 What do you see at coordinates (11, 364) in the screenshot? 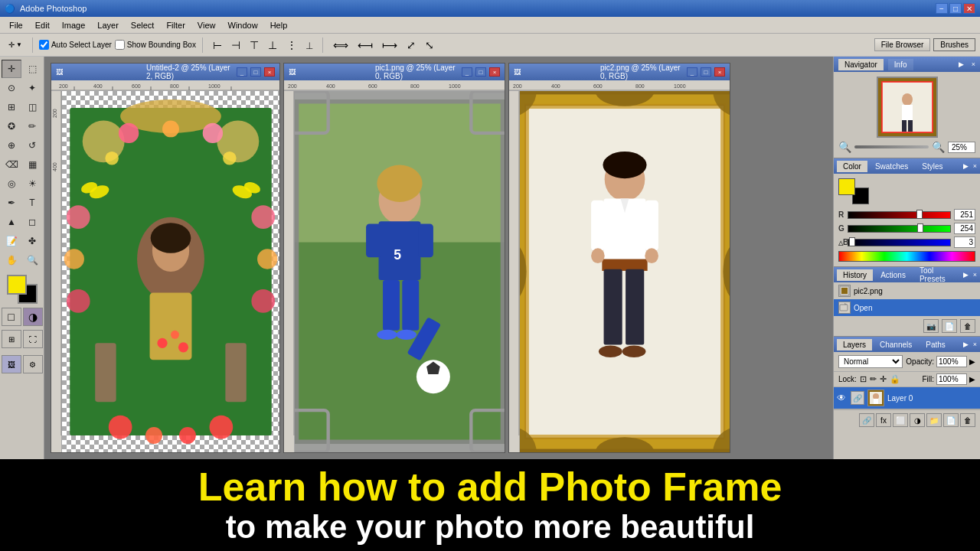
I see `jump-to-imageready-btn: 🖼` at bounding box center [11, 364].